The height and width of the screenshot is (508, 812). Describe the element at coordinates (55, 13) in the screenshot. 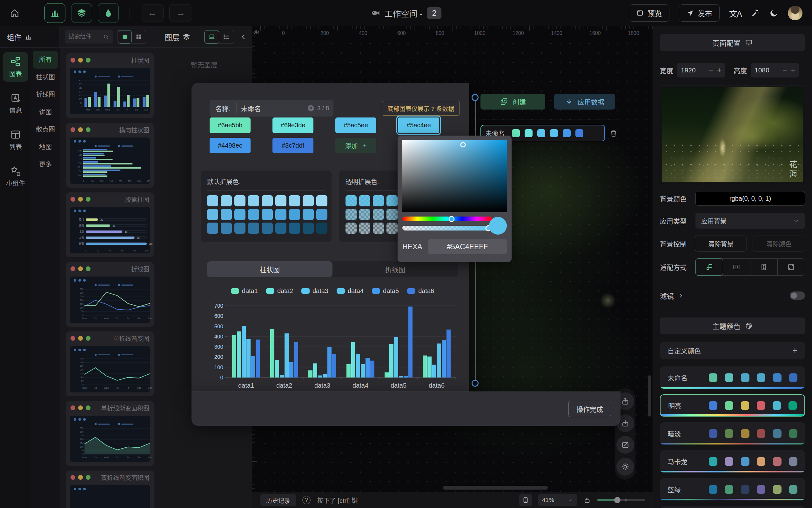

I see `chart-mode-button` at that location.